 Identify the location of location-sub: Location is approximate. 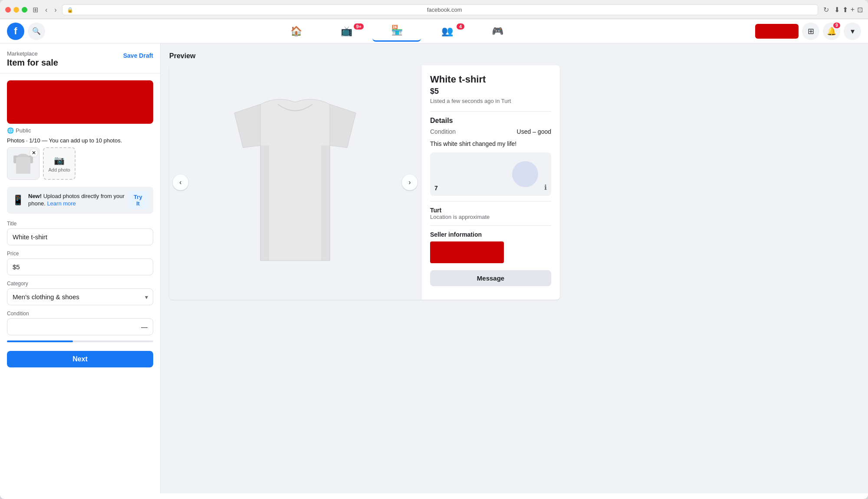
(490, 217).